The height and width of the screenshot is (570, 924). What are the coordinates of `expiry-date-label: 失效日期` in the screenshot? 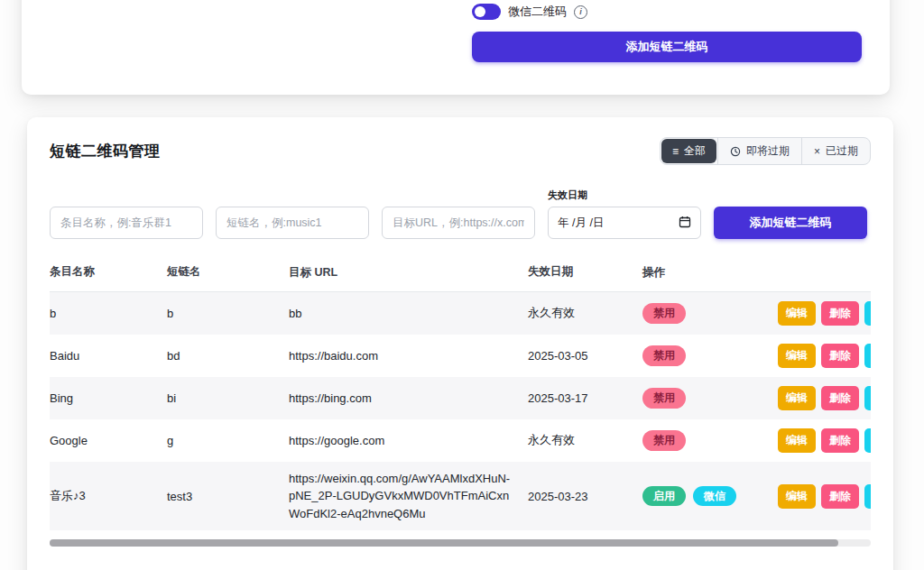 It's located at (624, 195).